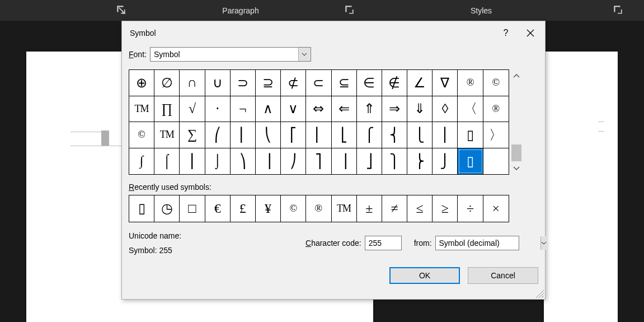  Describe the element at coordinates (293, 110) in the screenshot. I see `symbol-cell: ∨` at that location.